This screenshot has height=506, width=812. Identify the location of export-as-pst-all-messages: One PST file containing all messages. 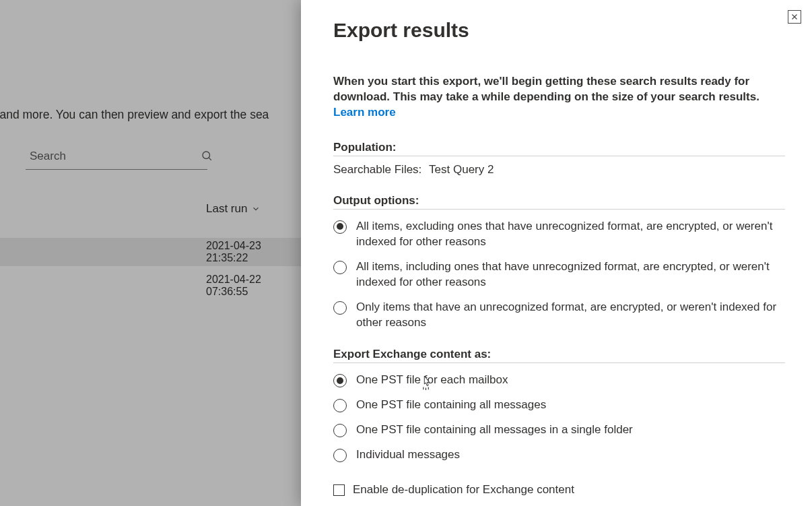
(559, 406).